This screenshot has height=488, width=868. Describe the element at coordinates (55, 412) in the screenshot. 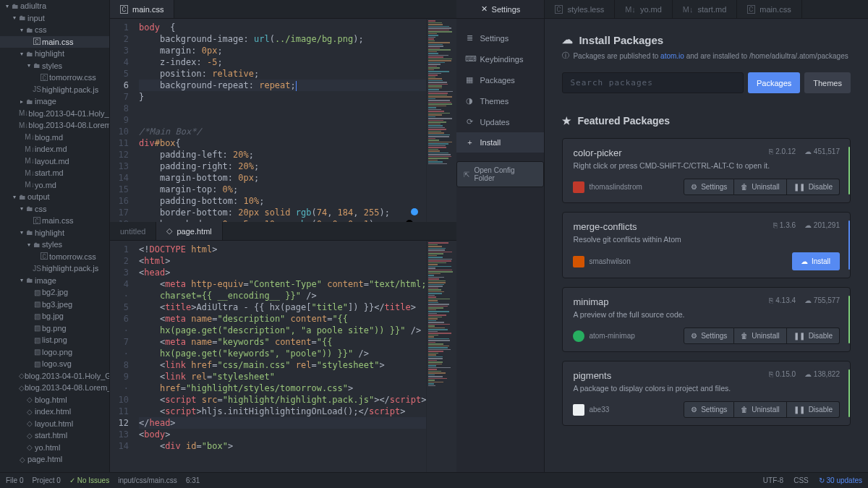

I see `tree-item: ◇index.html` at that location.